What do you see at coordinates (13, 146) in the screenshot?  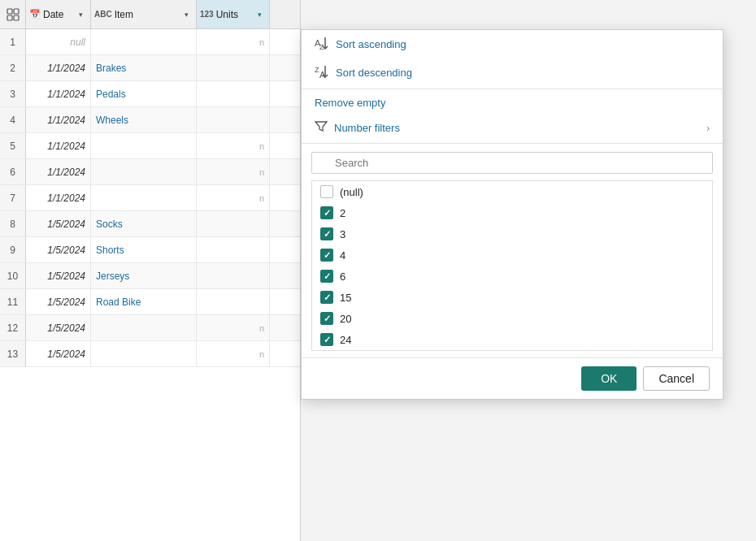 I see `cell-rownum: 5` at bounding box center [13, 146].